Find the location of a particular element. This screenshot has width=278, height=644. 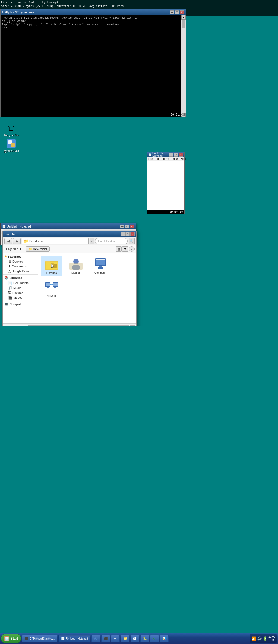

libraries-label: Libraries is located at coordinates (52, 273).